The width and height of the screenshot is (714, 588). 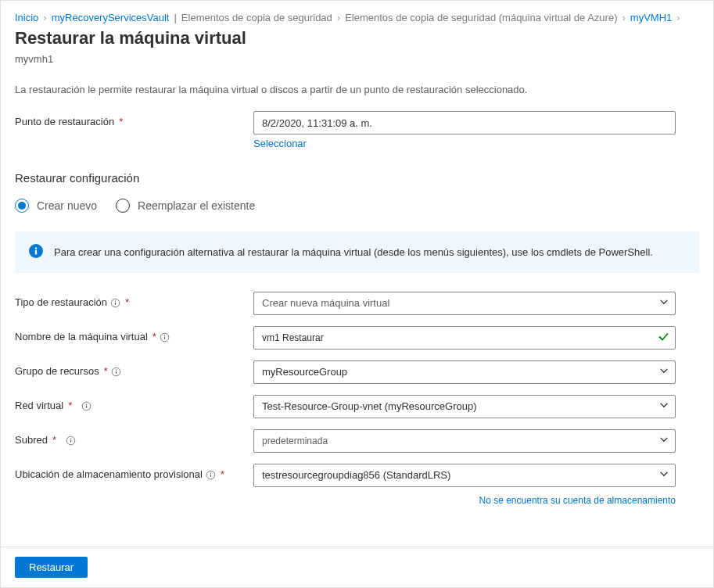 What do you see at coordinates (81, 336) in the screenshot?
I see `vm-name-label: Nombre de la máquina virtual` at bounding box center [81, 336].